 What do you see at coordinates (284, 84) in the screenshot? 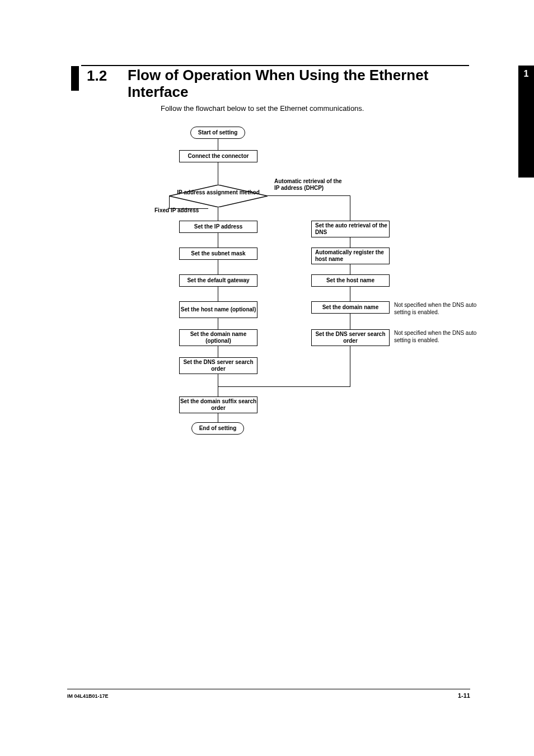
I see `section-title: Flow of Operation When Using the Etherne…` at bounding box center [284, 84].